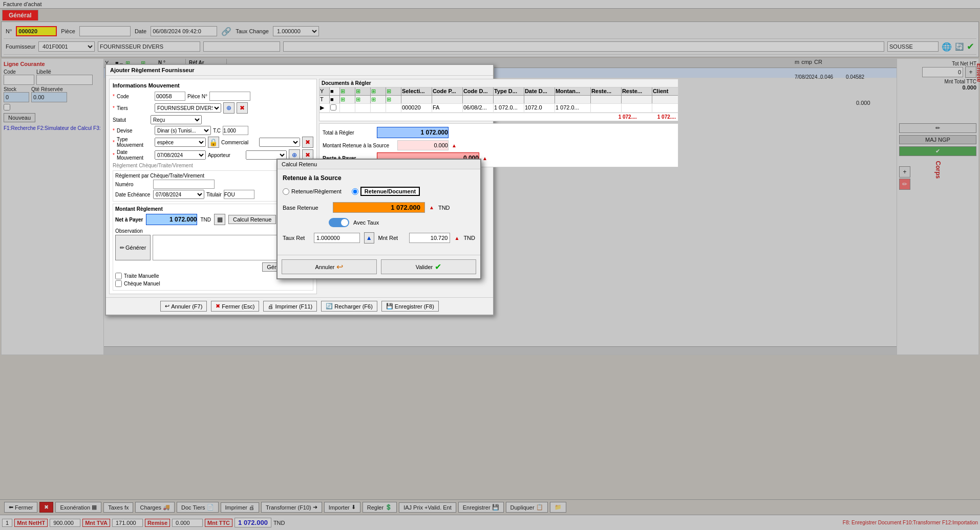 This screenshot has height=530, width=980. I want to click on radio-reglement, so click(286, 191).